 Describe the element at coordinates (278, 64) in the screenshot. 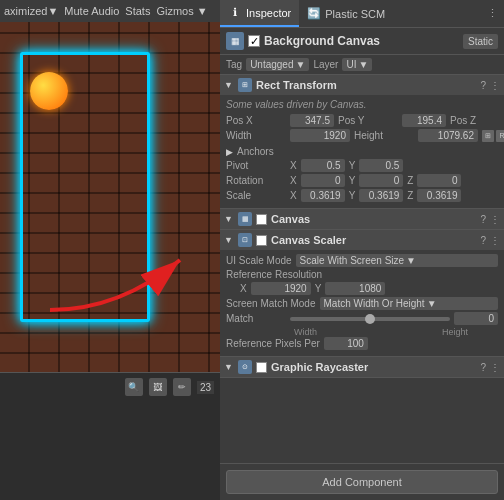

I see `tag-dropdown: Untagged ▼` at that location.